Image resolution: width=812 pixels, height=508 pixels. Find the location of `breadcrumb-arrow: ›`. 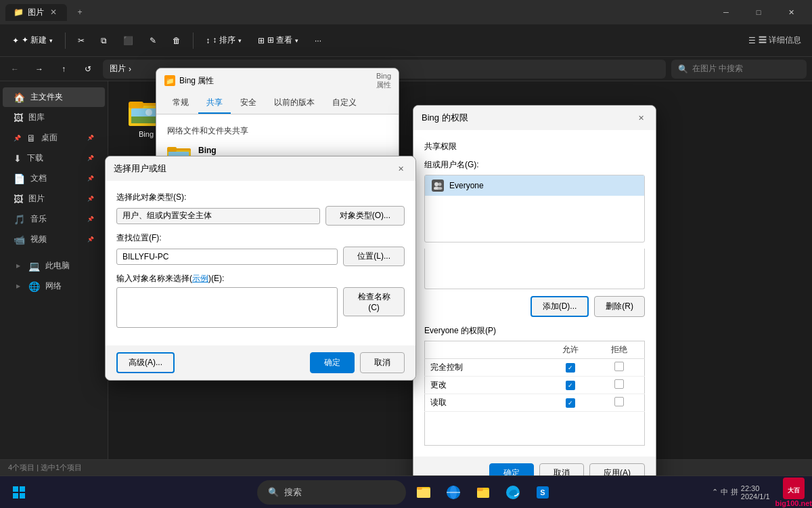

breadcrumb-arrow: › is located at coordinates (130, 69).